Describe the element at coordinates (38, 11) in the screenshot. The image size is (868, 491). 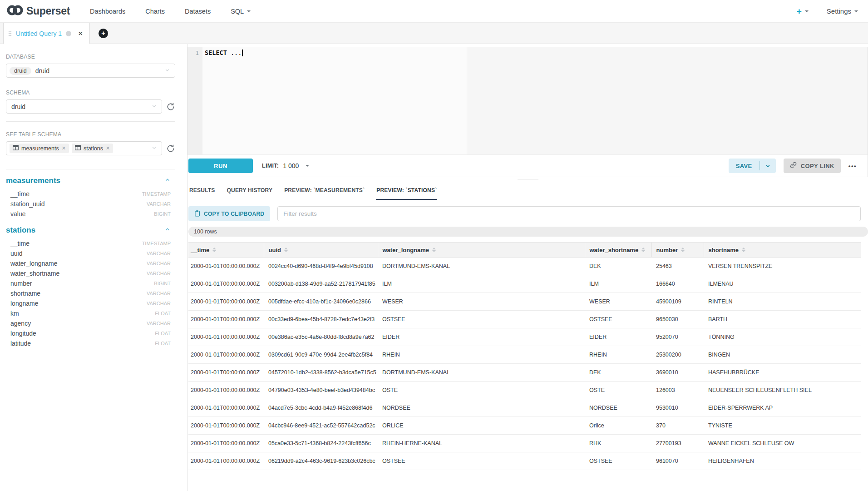
I see `superset-brand: Superset` at that location.